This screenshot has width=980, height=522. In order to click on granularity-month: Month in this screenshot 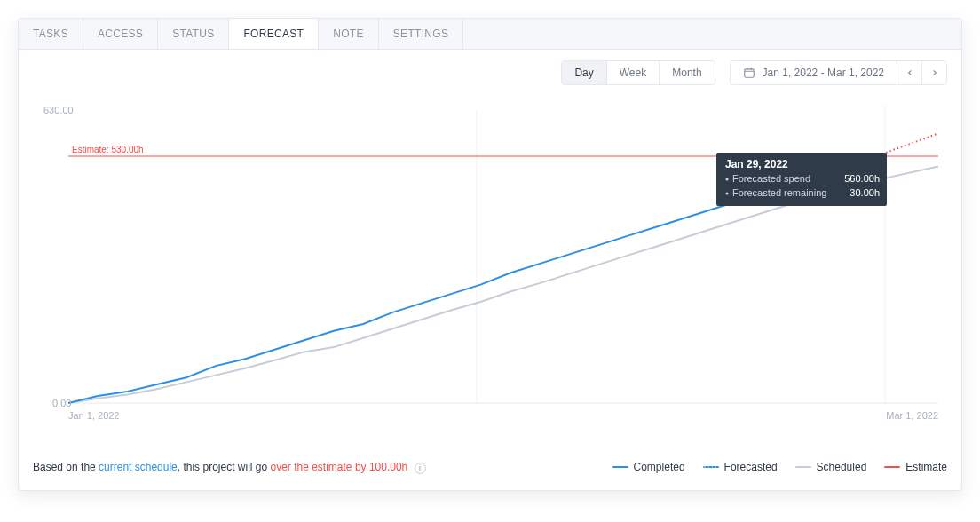, I will do `click(687, 73)`.